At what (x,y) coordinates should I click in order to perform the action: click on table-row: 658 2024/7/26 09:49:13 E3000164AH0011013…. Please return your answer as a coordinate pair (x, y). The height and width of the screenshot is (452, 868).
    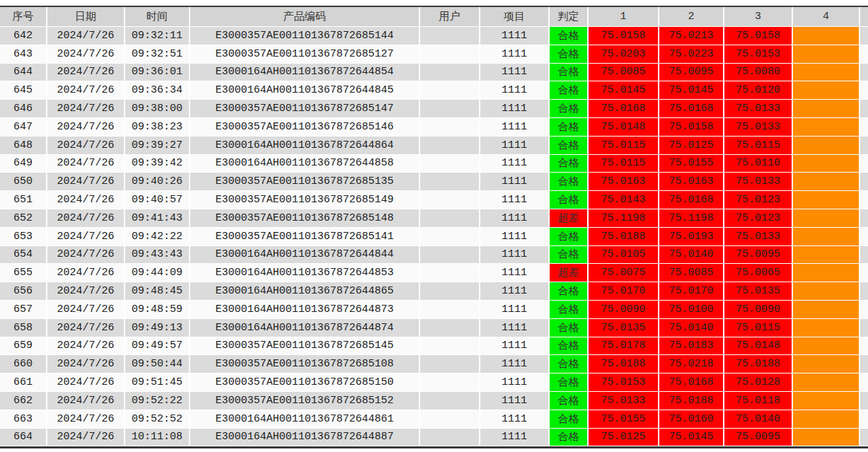
    Looking at the image, I should click on (434, 328).